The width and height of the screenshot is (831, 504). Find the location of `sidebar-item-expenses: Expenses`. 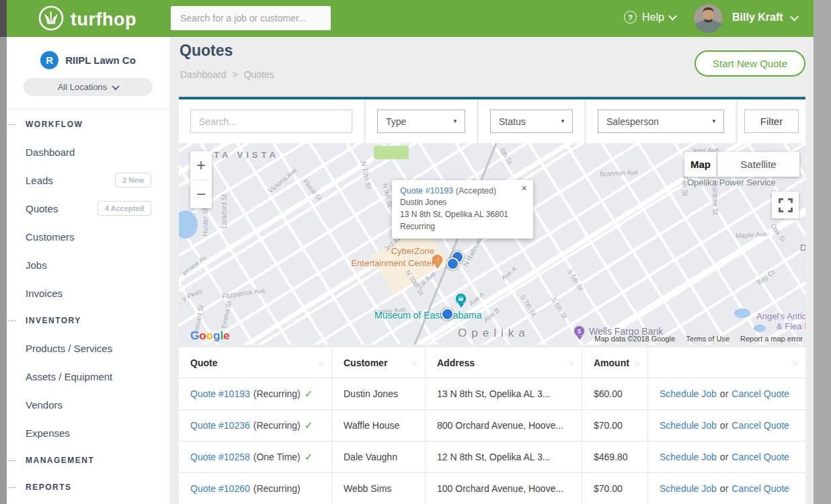

sidebar-item-expenses: Expenses is located at coordinates (88, 433).